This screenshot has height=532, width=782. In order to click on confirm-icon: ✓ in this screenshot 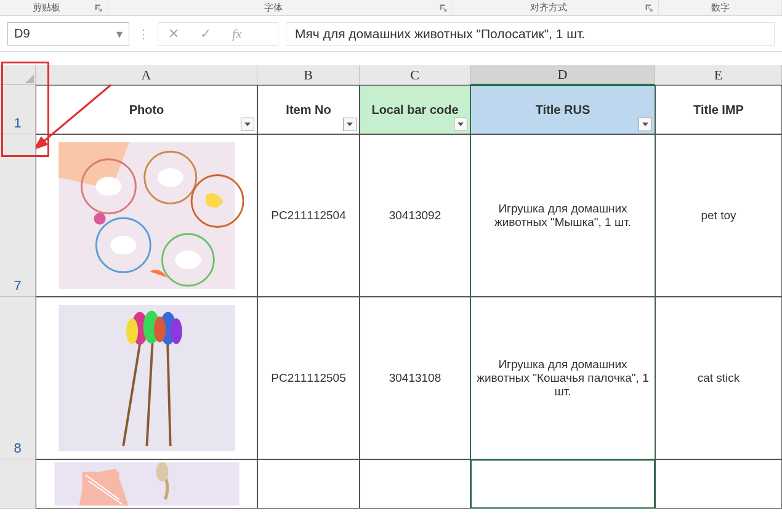, I will do `click(206, 34)`.